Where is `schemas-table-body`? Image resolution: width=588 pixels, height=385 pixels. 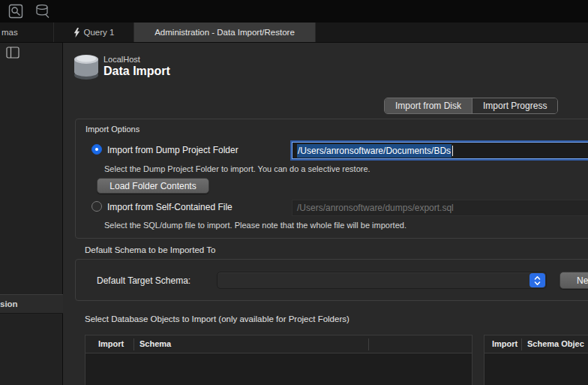 schemas-table-body is located at coordinates (279, 369).